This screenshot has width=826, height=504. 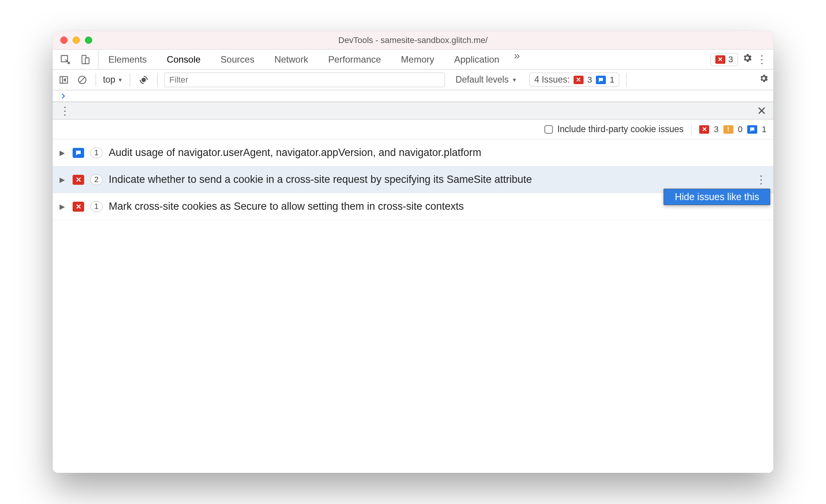 What do you see at coordinates (96, 180) in the screenshot?
I see `issue-count-pill: 2` at bounding box center [96, 180].